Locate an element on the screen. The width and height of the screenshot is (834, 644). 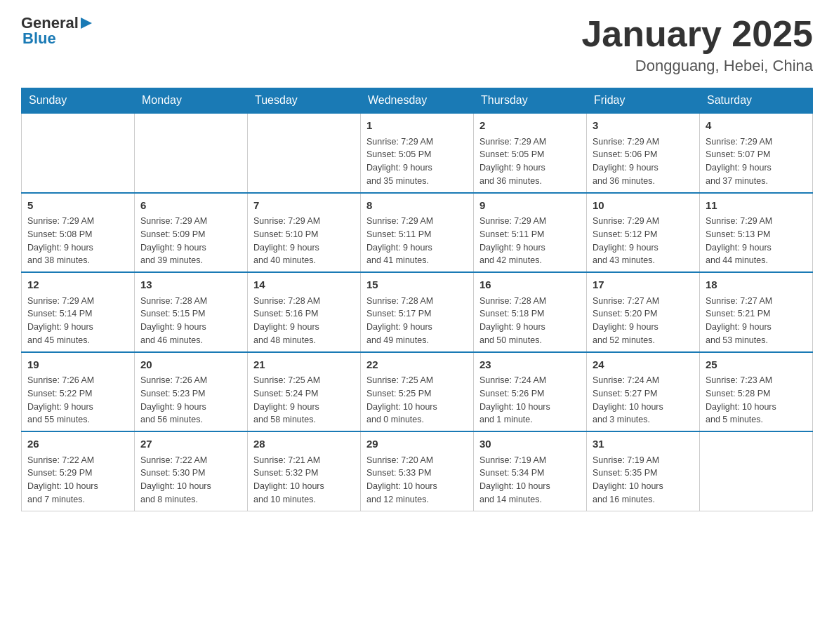
weekday-header-thursday: Thursday is located at coordinates (531, 101).